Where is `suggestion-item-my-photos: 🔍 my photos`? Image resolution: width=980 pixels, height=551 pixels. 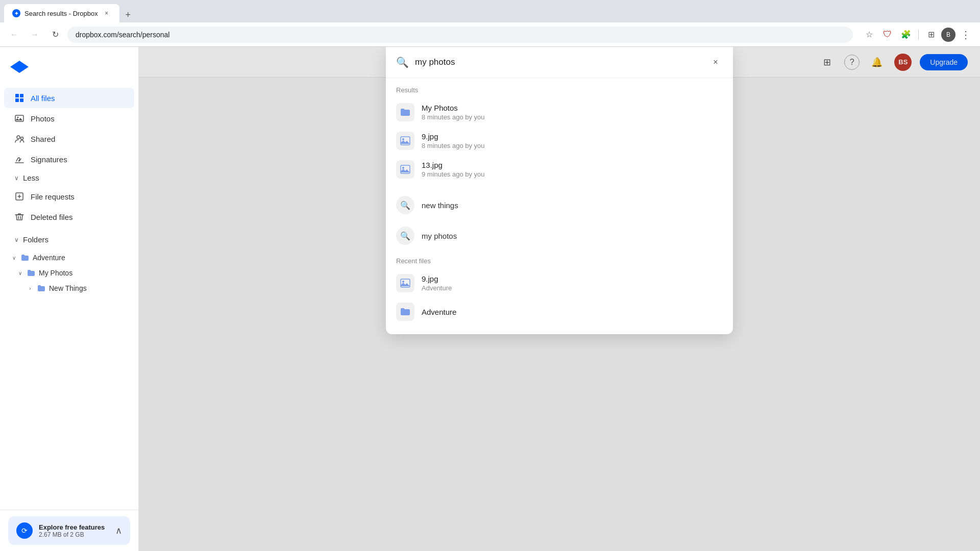
suggestion-item-my-photos: 🔍 my photos is located at coordinates (559, 236).